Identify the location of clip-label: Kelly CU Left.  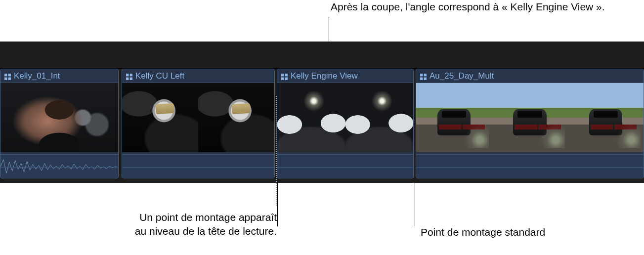
(160, 76).